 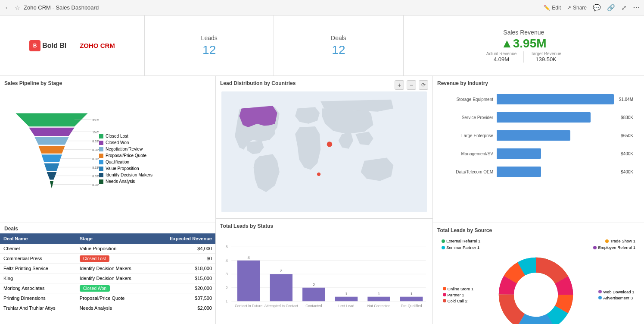 I want to click on legend-online-store: Online Store 1, so click(x=458, y=289).